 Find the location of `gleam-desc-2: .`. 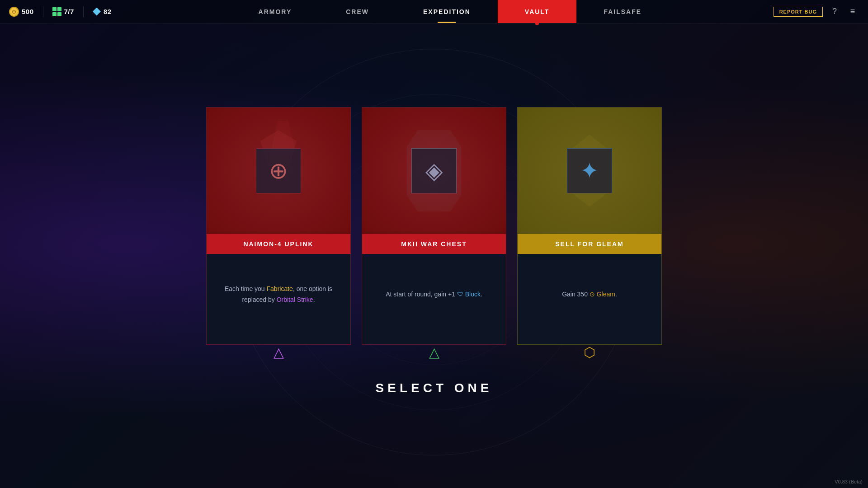

gleam-desc-2: . is located at coordinates (616, 294).